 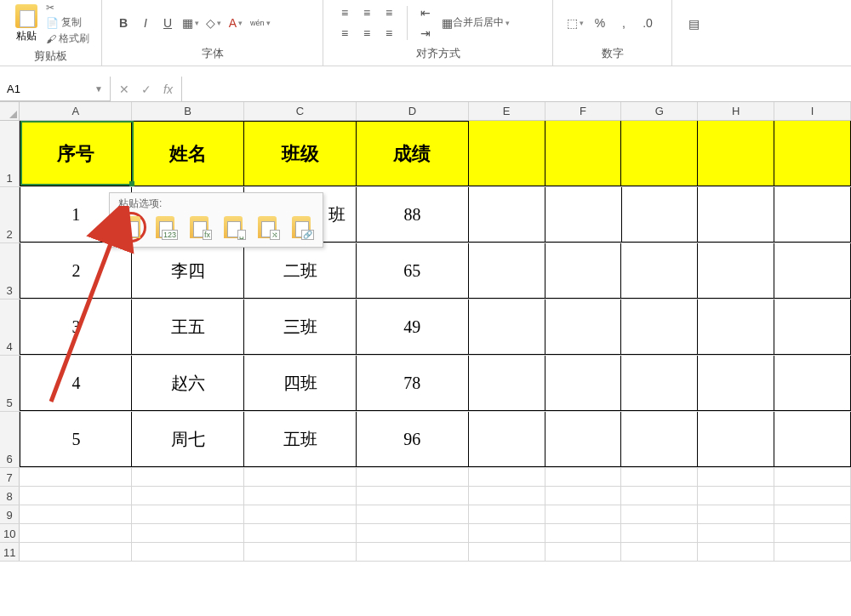 I want to click on col-header: H, so click(x=736, y=111).